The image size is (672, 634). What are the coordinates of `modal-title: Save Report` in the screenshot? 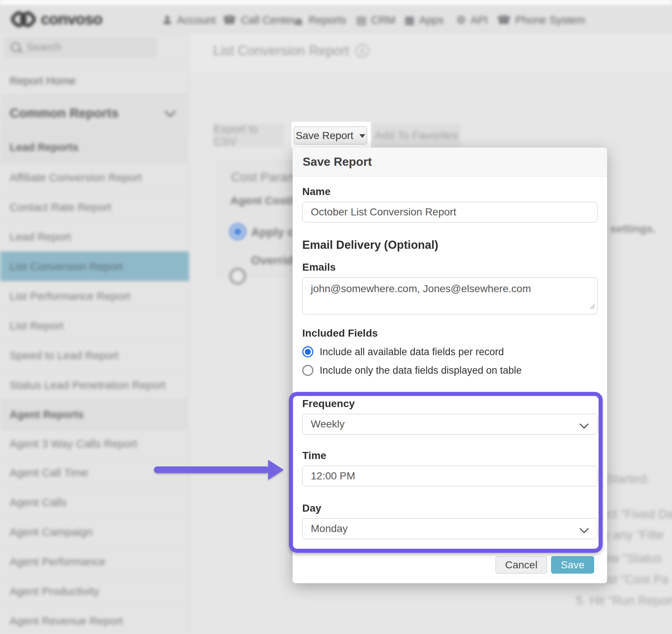 It's located at (337, 162).